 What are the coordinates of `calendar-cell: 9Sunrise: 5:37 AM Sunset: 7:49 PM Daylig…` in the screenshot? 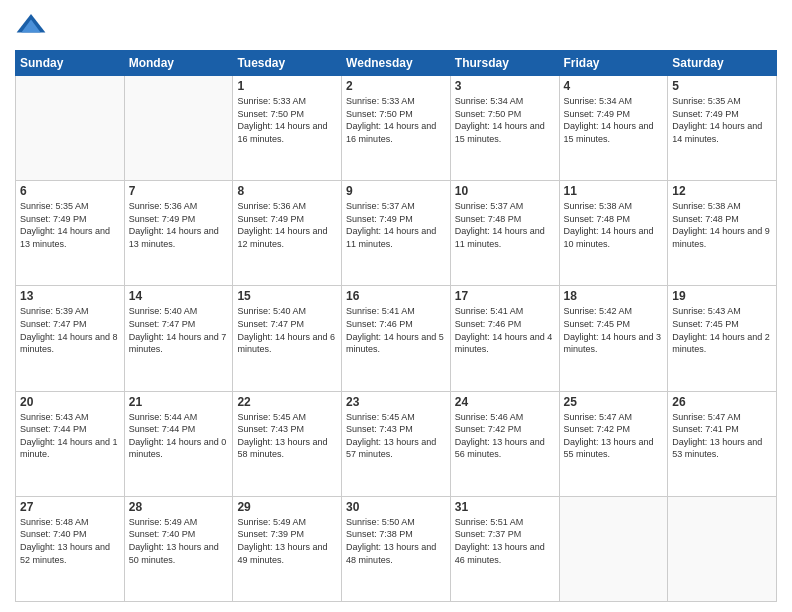 It's located at (396, 234).